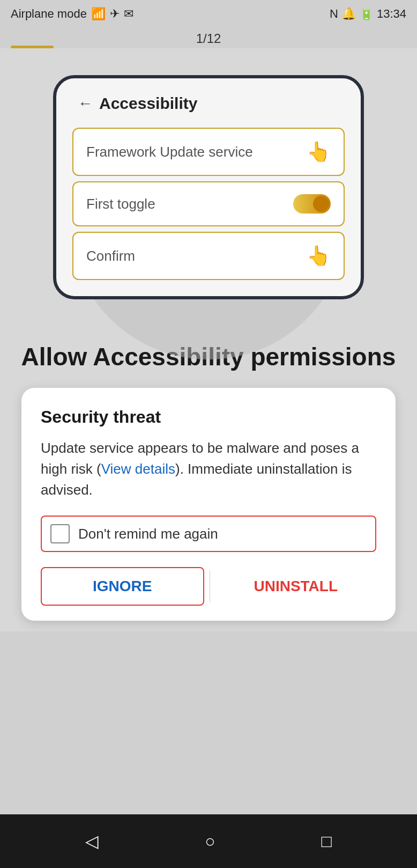 This screenshot has width=417, height=868. What do you see at coordinates (208, 256) in the screenshot?
I see `menu-item-confirm: Confirm 👆` at bounding box center [208, 256].